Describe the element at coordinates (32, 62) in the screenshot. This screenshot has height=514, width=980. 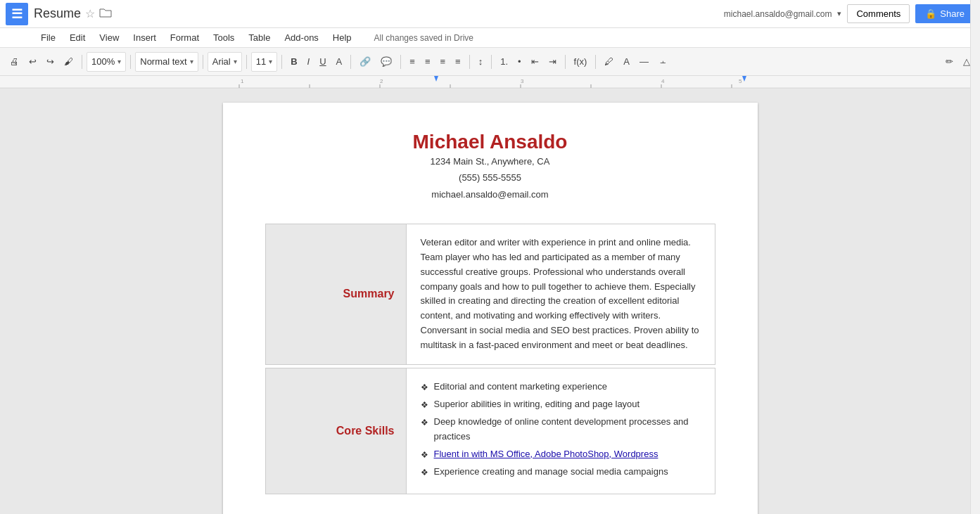
I see `undo-button: ↩` at that location.